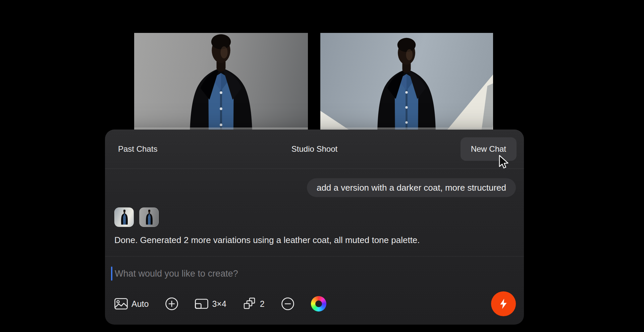  What do you see at coordinates (202, 304) in the screenshot?
I see `aspect-ratio-icon` at bounding box center [202, 304].